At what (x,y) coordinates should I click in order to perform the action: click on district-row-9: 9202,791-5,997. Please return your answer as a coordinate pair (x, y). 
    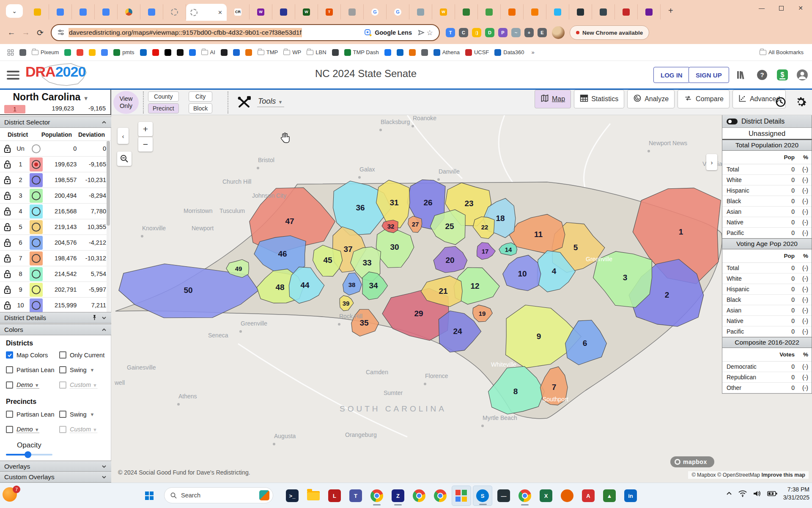
    Looking at the image, I should click on (54, 290).